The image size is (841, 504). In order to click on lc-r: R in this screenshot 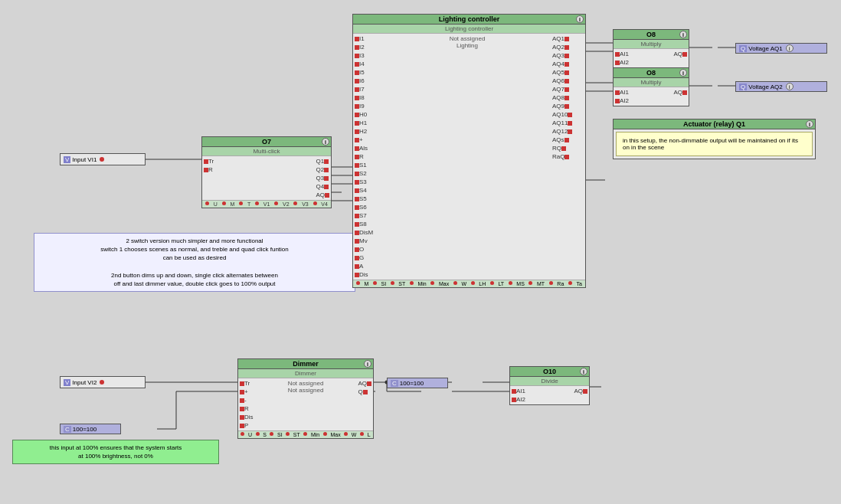, I will do `click(368, 156)`.